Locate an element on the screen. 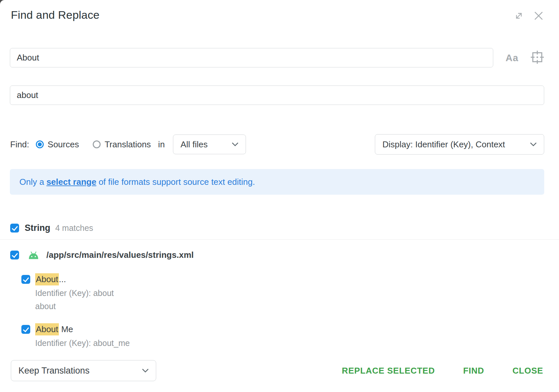 This screenshot has width=559, height=392. radio-translations-label: Translations is located at coordinates (128, 145).